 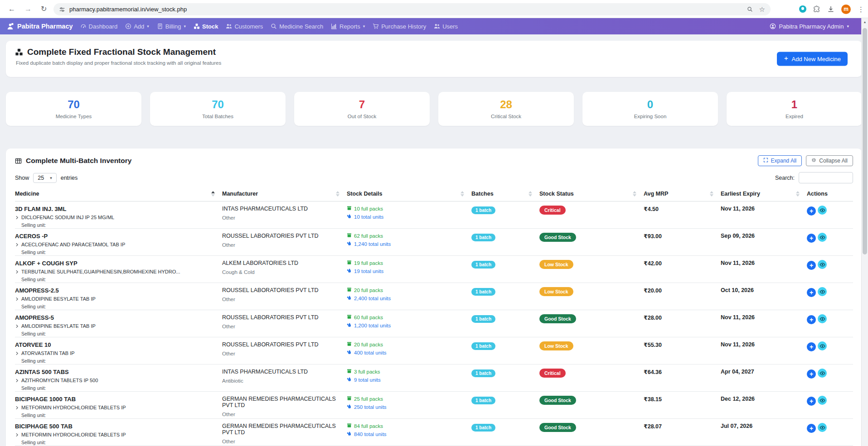 I want to click on nav-item-reports: Reports▾, so click(x=348, y=26).